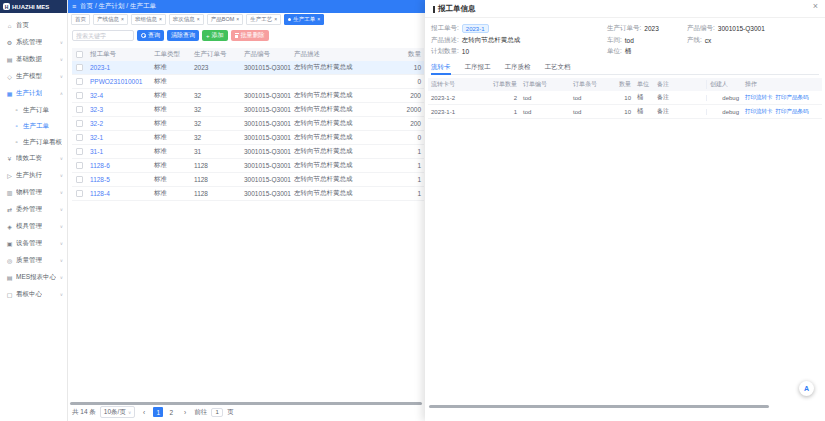 This screenshot has width=825, height=421. Describe the element at coordinates (110, 20) in the screenshot. I see `page-tag-line-info: 产线信息×` at that location.